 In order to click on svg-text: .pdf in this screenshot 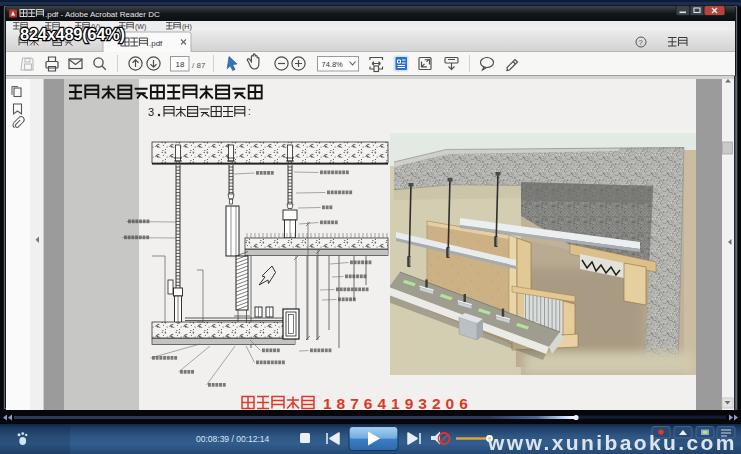, I will do `click(156, 44)`.